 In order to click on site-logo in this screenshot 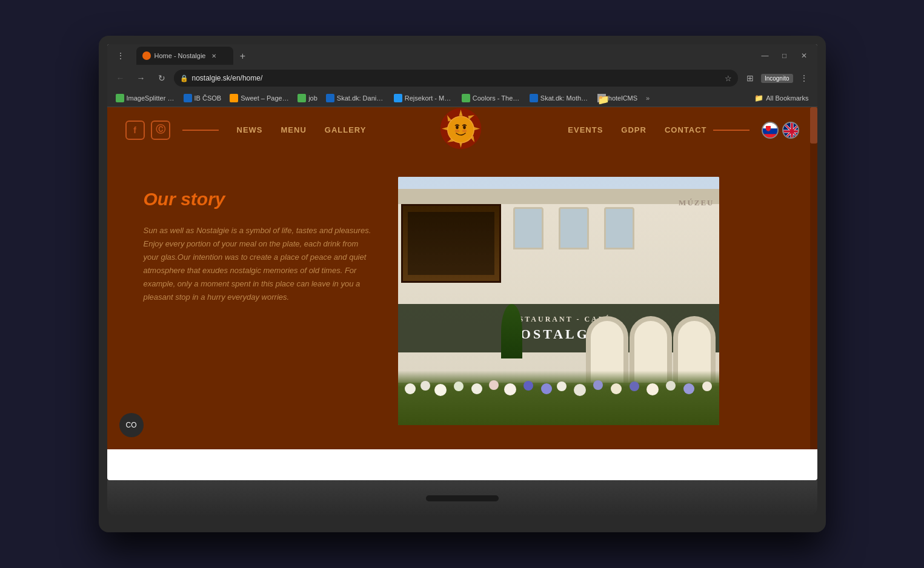, I will do `click(462, 131)`.